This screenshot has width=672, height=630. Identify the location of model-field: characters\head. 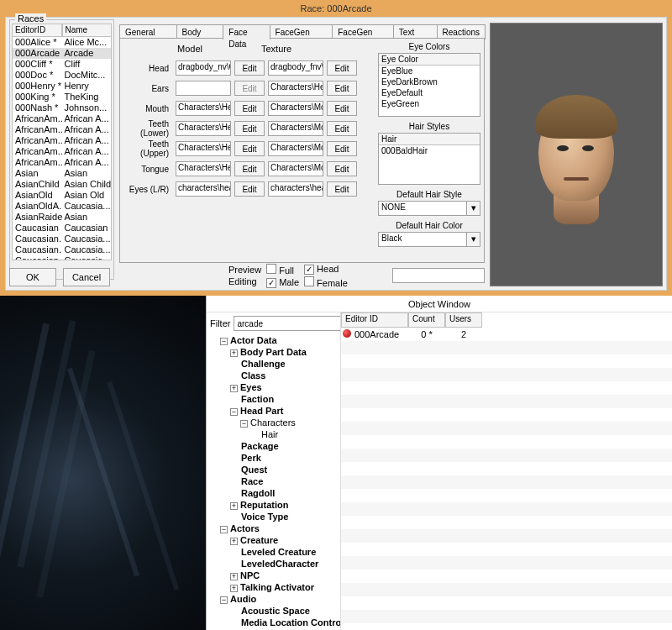
(203, 189).